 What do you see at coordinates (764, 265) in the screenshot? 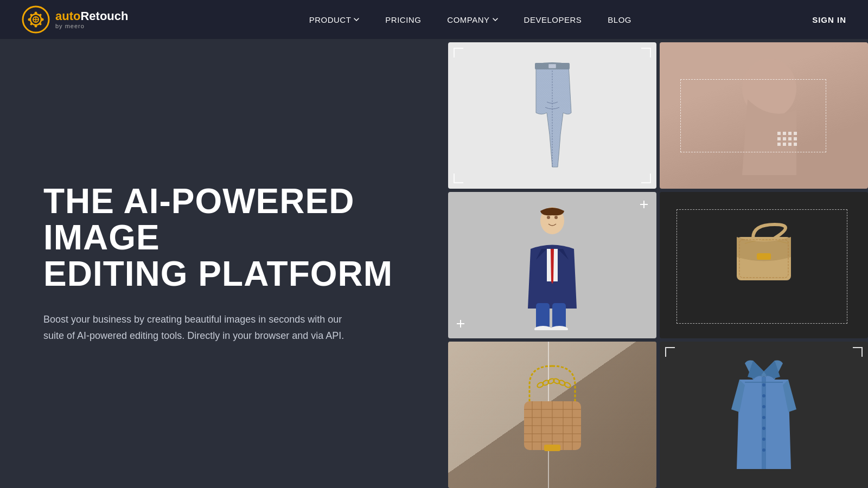
I see `grid-cell-handbag` at bounding box center [764, 265].